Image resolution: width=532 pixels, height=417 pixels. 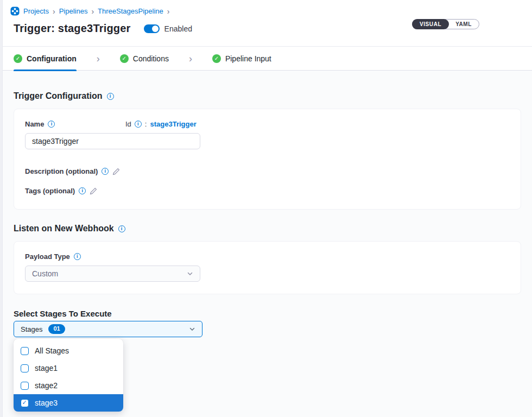 I want to click on toggle-knob, so click(x=155, y=29).